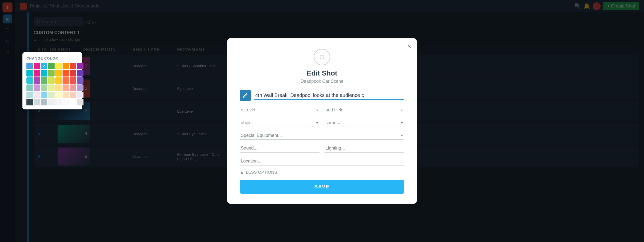 The height and width of the screenshot is (242, 644). What do you see at coordinates (245, 96) in the screenshot?
I see `color-swatch` at bounding box center [245, 96].